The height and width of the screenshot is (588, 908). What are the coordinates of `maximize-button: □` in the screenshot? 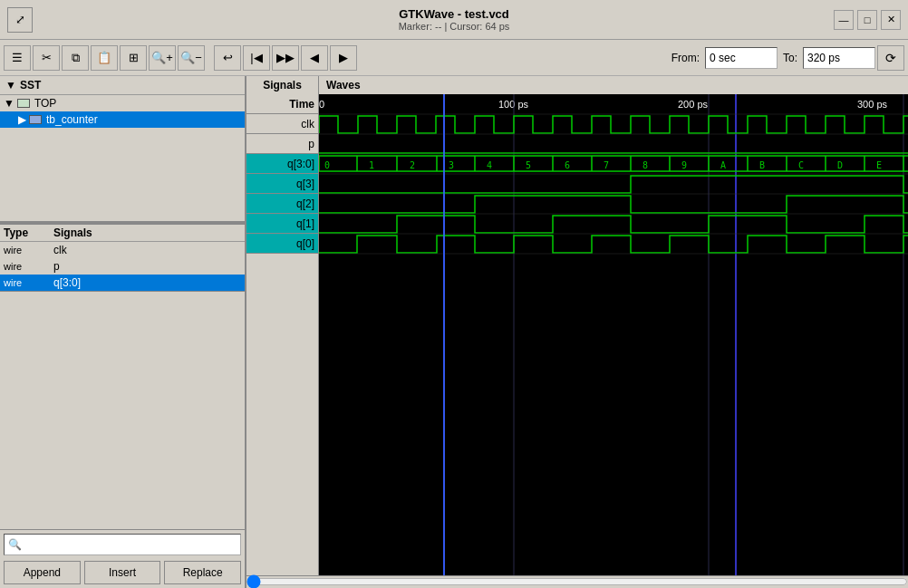 It's located at (867, 20).